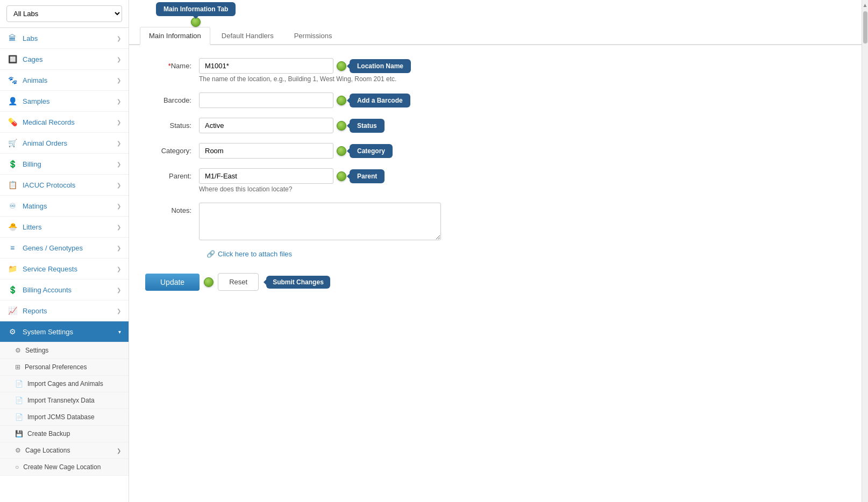  Describe the element at coordinates (119, 227) in the screenshot. I see `sidebar-chevron-litters: ❯` at that location.